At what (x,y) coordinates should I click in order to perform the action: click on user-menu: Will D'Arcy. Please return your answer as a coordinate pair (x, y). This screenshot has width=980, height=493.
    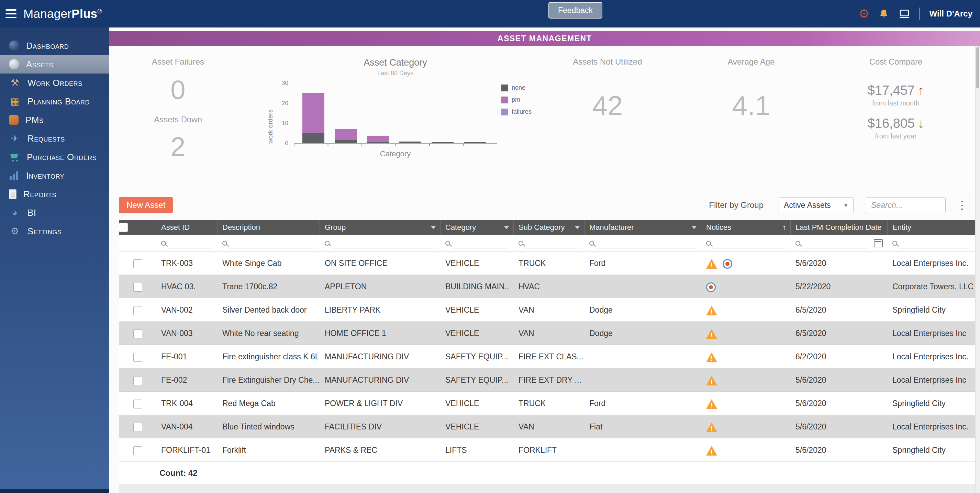
    Looking at the image, I should click on (951, 14).